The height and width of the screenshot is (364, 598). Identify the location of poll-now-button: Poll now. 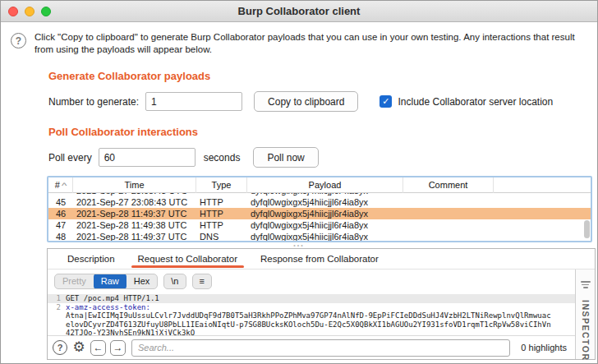
(286, 158).